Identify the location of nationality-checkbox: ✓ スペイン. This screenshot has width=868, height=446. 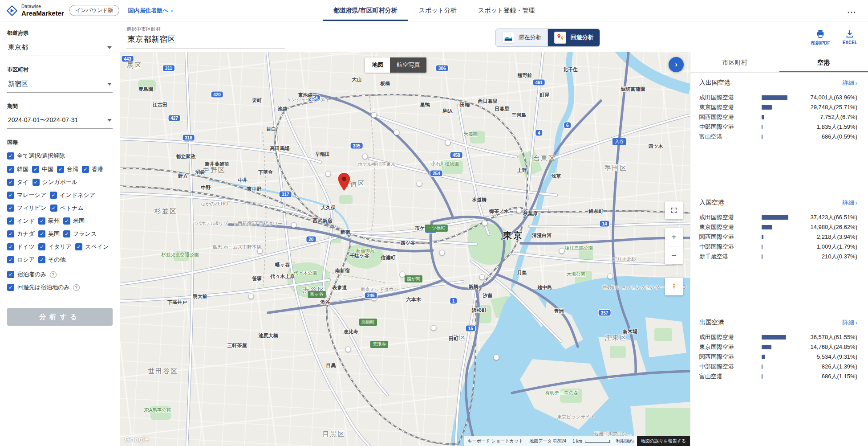
(92, 247).